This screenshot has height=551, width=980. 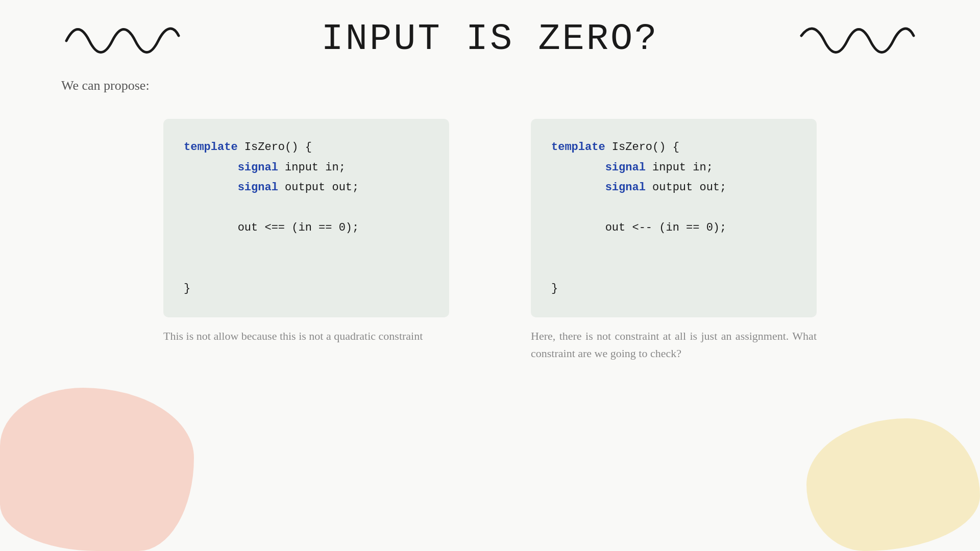 What do you see at coordinates (258, 188) in the screenshot?
I see `left-keyword-signal2: signal` at bounding box center [258, 188].